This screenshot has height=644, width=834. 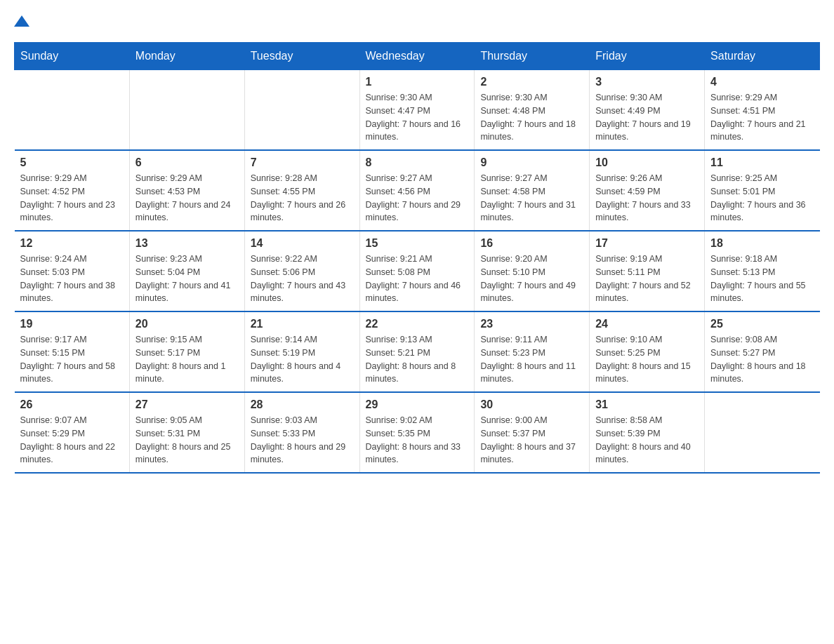 What do you see at coordinates (762, 82) in the screenshot?
I see `day-number: 4` at bounding box center [762, 82].